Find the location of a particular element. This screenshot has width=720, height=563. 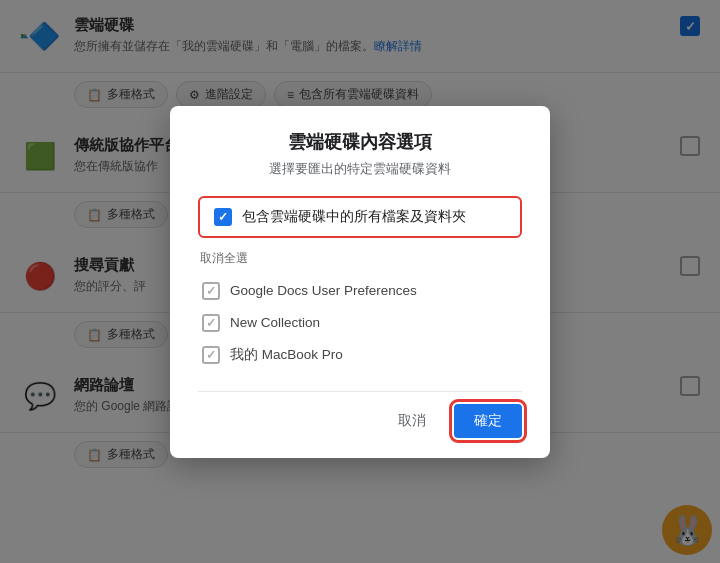

sub-option-new-collection-checkbox is located at coordinates (211, 323).